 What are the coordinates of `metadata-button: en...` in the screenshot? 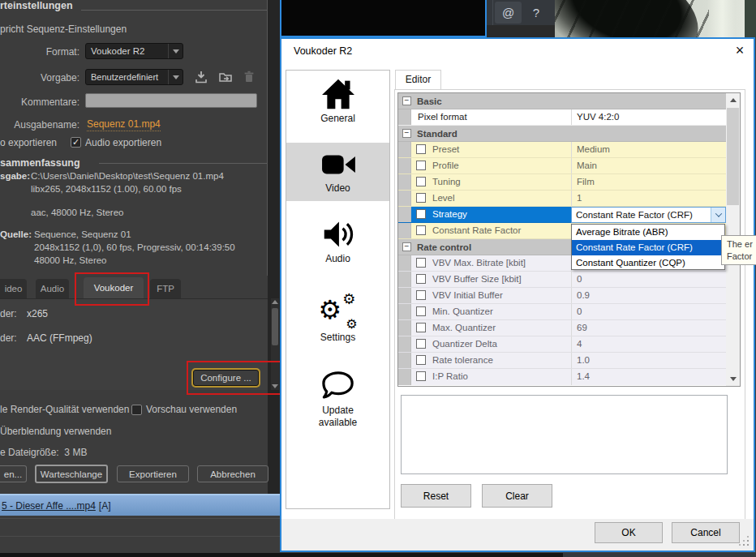 It's located at (13, 473).